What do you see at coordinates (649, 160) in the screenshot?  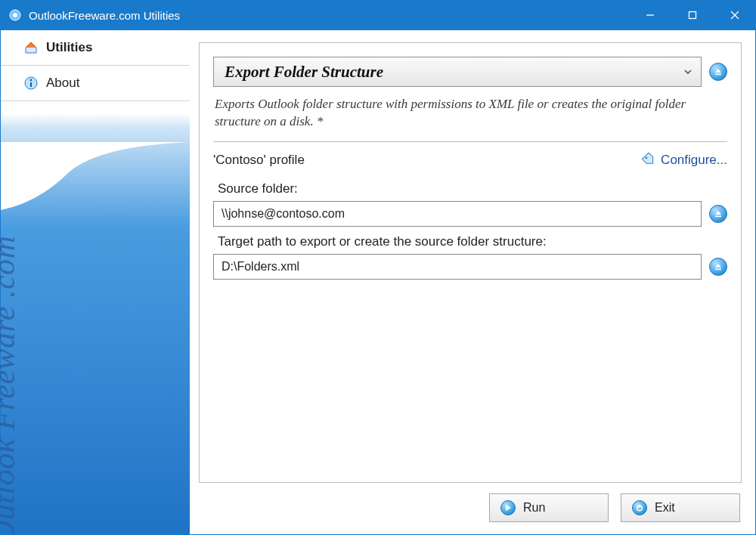 I see `tag-icon` at bounding box center [649, 160].